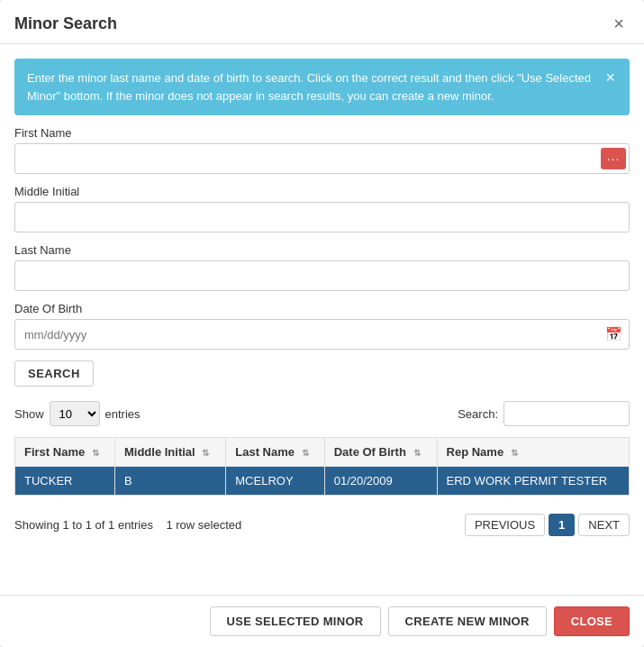 The height and width of the screenshot is (647, 644). What do you see at coordinates (533, 452) in the screenshot?
I see `col-rep-name: Rep Name ⇅` at bounding box center [533, 452].